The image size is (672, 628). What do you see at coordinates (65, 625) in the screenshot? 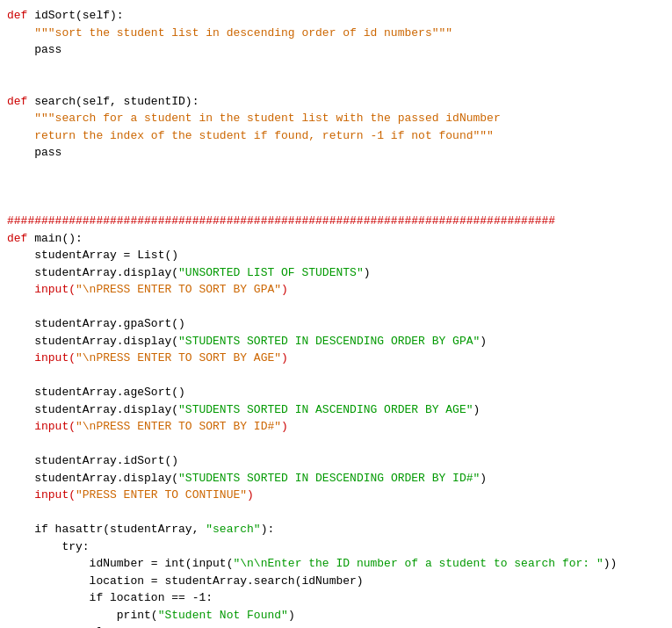
I see `code-token: else:` at bounding box center [65, 625].